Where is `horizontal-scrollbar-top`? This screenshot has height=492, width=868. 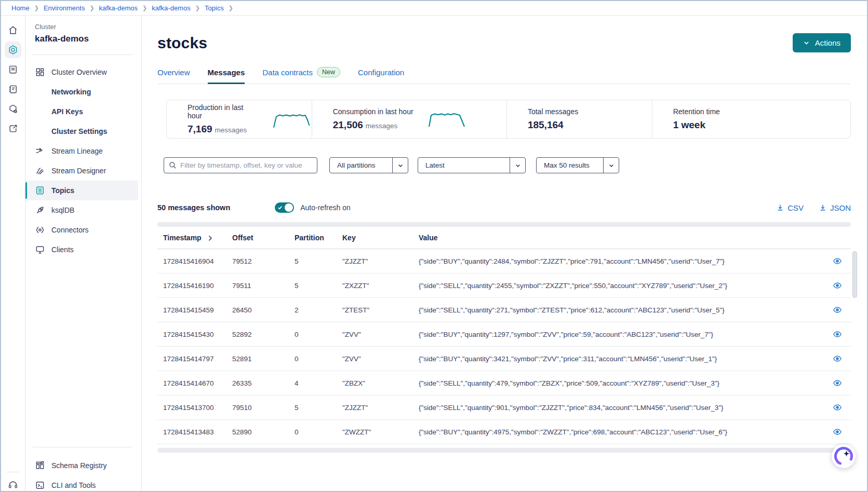 horizontal-scrollbar-top is located at coordinates (504, 224).